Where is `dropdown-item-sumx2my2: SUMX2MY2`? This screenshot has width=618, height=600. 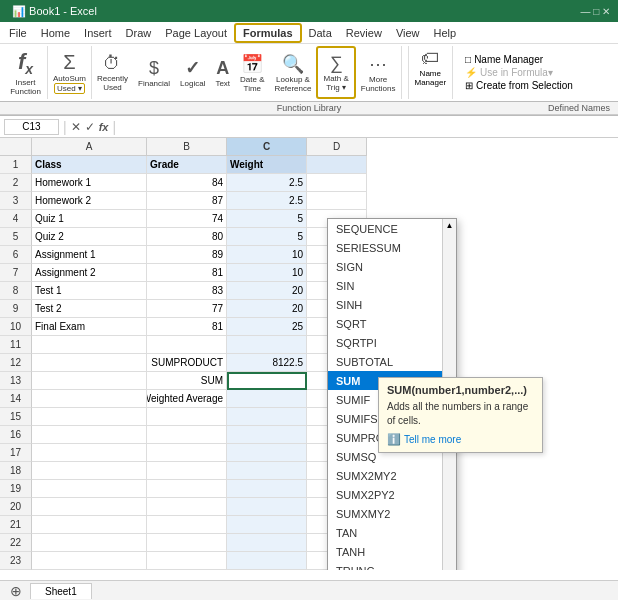
dropdown-item-sumx2my2: SUMX2MY2 is located at coordinates (392, 476).